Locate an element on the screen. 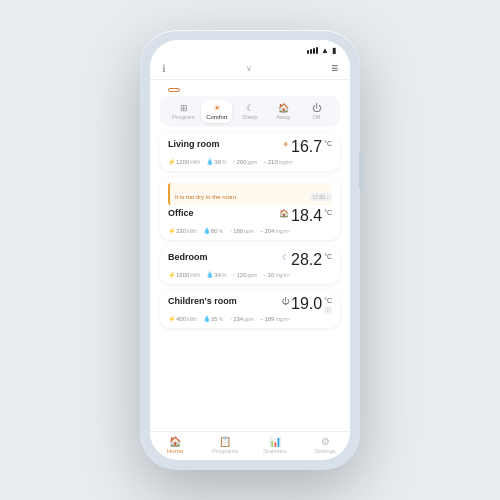  room-card-header: Children's room ⏻ 19.0 °C is located at coordinates (250, 304).